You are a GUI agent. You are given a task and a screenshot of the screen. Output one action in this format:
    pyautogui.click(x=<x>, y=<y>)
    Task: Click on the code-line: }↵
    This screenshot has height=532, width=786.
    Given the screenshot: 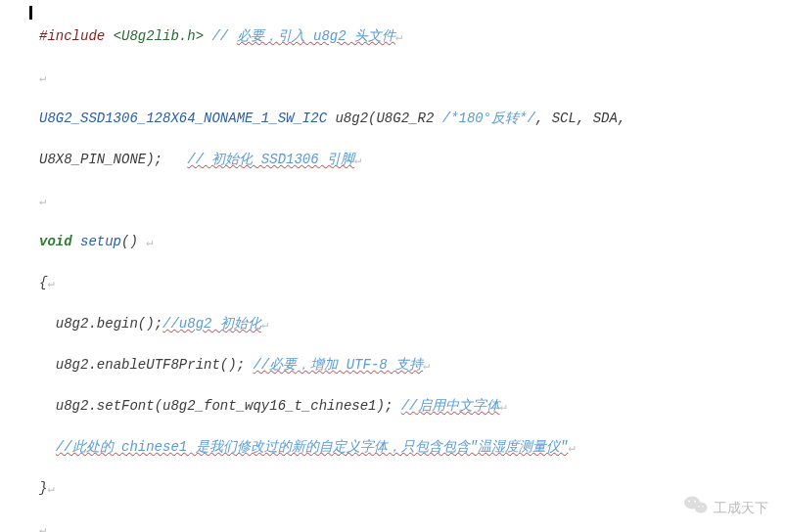 What is the action you would take?
    pyautogui.click(x=413, y=489)
    